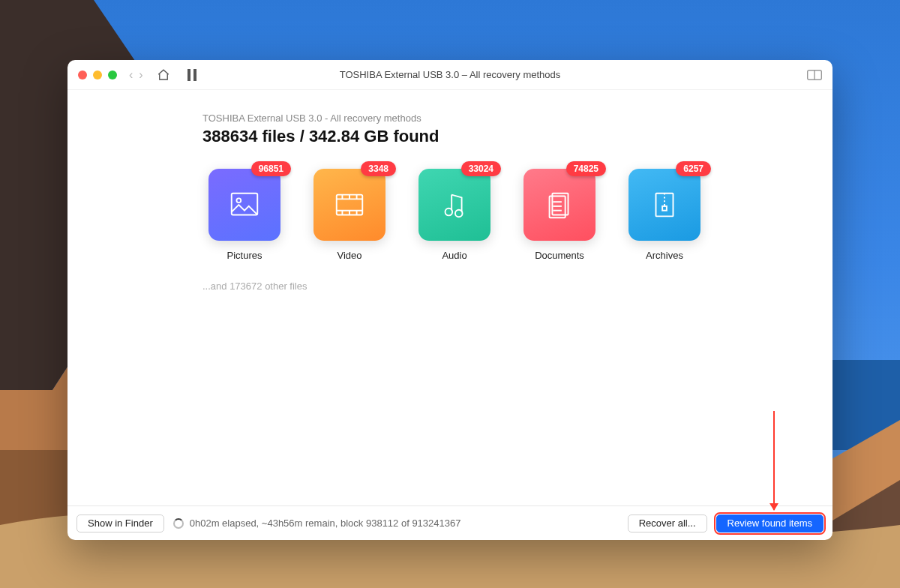  Describe the element at coordinates (770, 524) in the screenshot. I see `review-found-items-button: Review found items` at that location.